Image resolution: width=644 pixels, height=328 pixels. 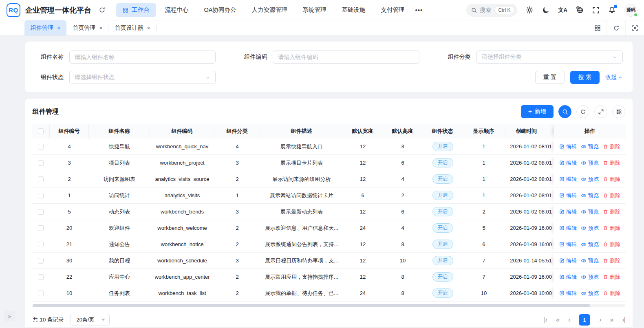 What do you see at coordinates (177, 10) in the screenshot?
I see `nav-item: 流程中心` at bounding box center [177, 10].